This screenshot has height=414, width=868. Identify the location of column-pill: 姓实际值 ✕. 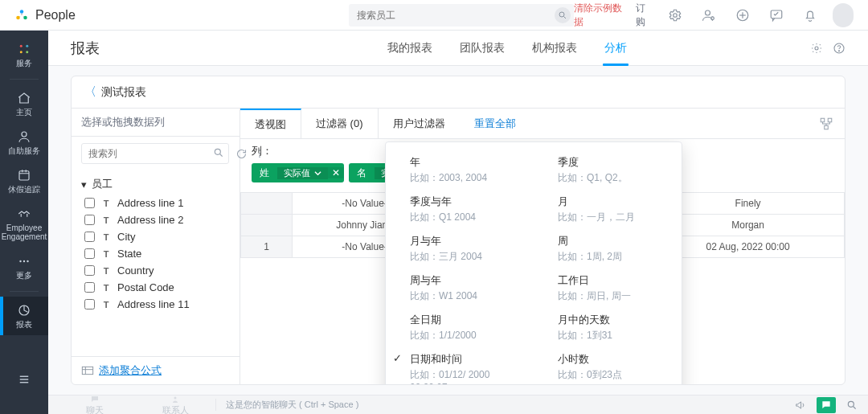
(297, 173).